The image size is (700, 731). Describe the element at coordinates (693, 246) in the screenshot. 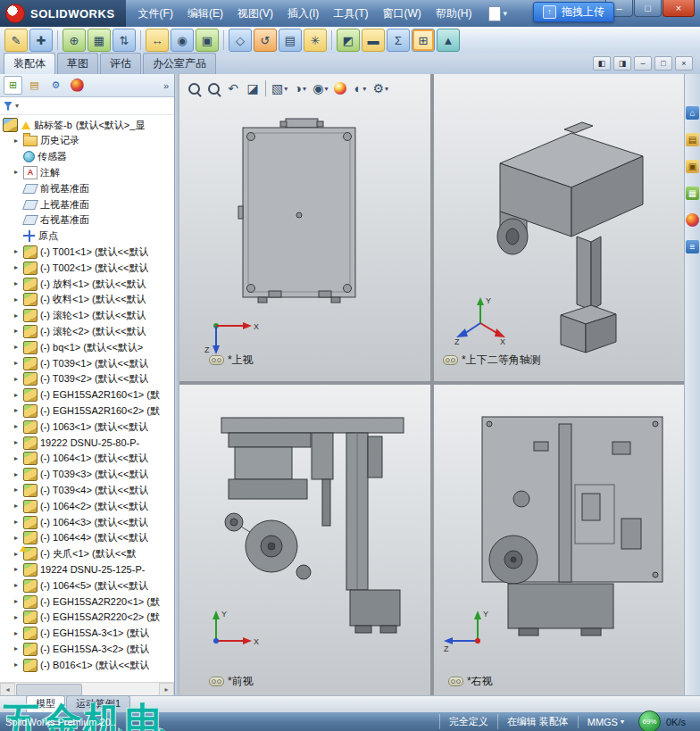

I see `custom-properties-icon: ≡` at that location.